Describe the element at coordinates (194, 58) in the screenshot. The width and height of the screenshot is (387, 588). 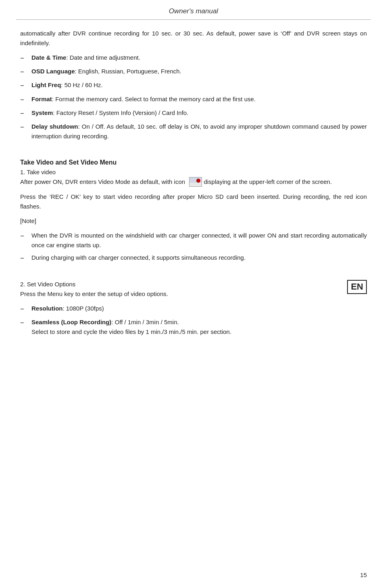
I see `bullet-item-datetime: − Date & Time: Date and time adjustment.` at that location.